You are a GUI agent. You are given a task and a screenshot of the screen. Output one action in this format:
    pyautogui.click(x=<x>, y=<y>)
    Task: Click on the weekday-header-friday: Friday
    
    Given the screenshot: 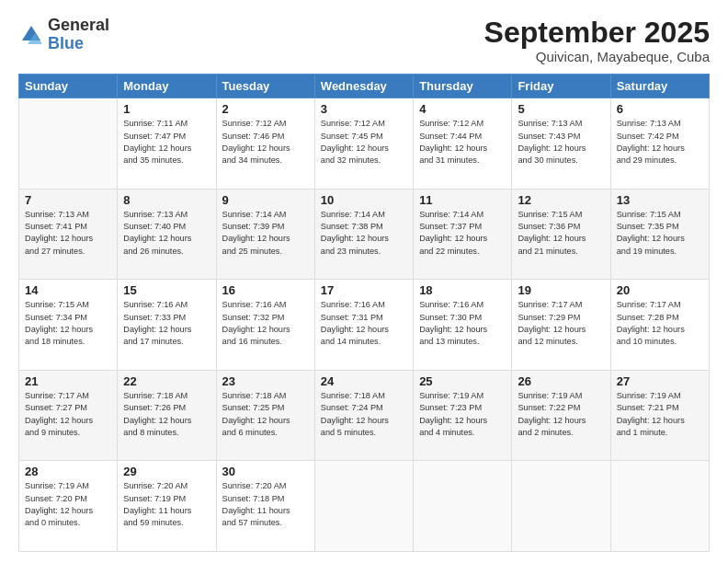 What is the action you would take?
    pyautogui.click(x=561, y=86)
    